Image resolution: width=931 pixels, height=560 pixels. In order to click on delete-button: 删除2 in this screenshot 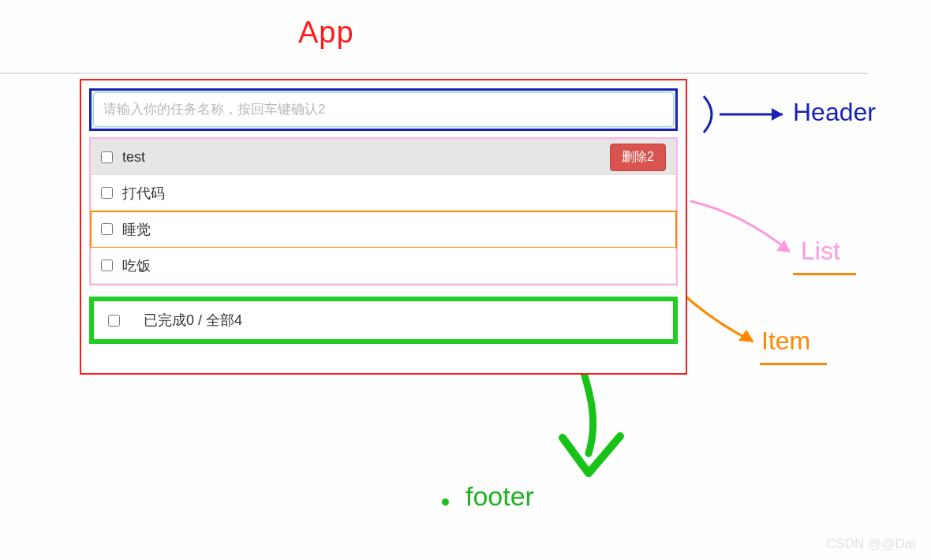, I will do `click(637, 158)`.